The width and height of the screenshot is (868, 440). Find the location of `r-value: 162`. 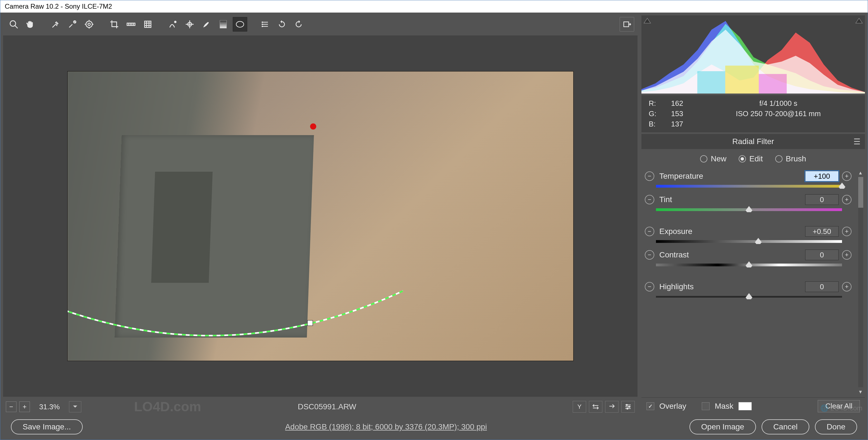

r-value: 162 is located at coordinates (685, 103).